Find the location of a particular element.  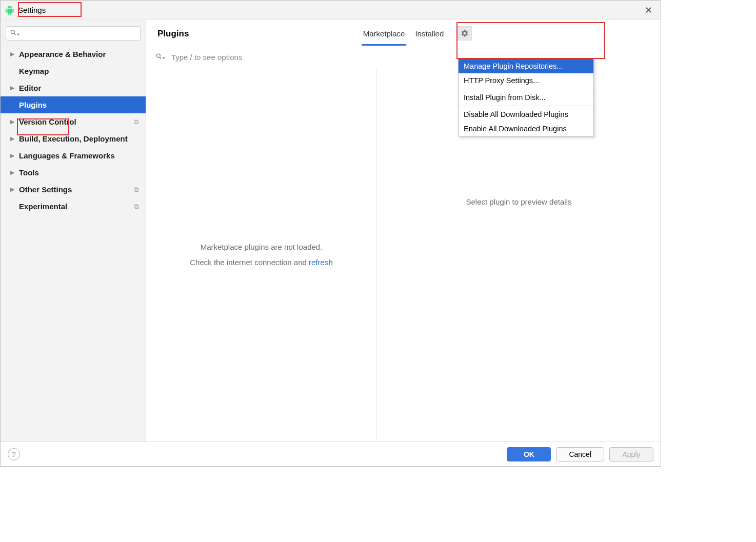

sidebar-item-languages: ▶ Languages & Frameworks is located at coordinates (73, 156).